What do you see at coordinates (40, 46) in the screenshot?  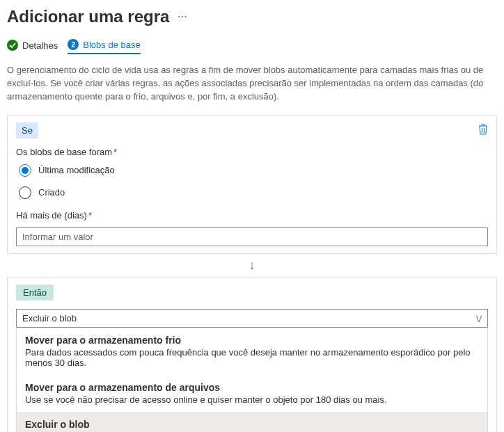 I see `step-details-label: Detalhes` at bounding box center [40, 46].